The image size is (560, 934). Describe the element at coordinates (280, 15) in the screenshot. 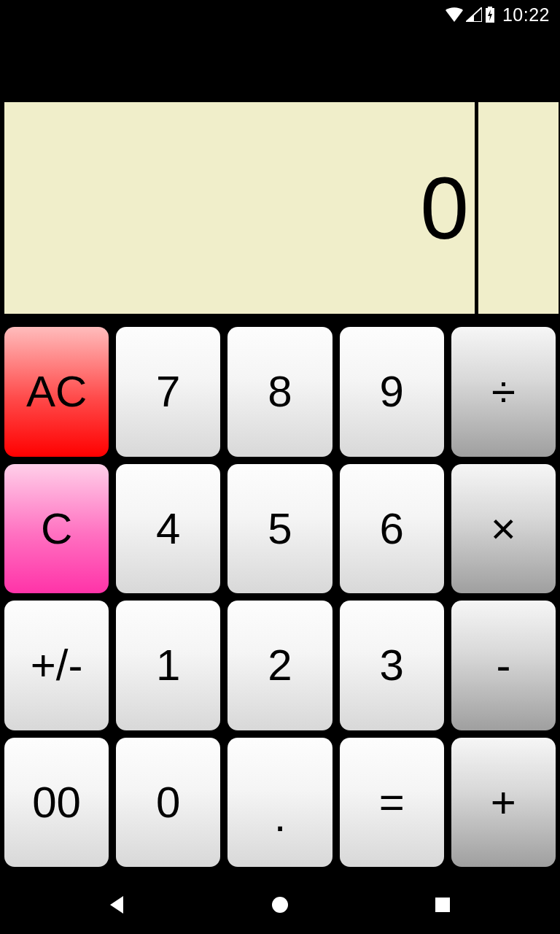

I see `android-status-bar: 10:22` at that location.